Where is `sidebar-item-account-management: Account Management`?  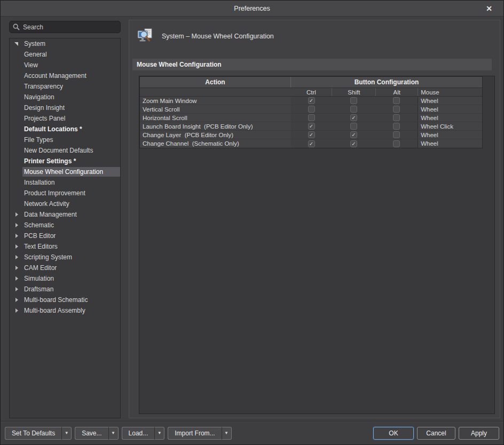
sidebar-item-account-management: Account Management is located at coordinates (65, 76).